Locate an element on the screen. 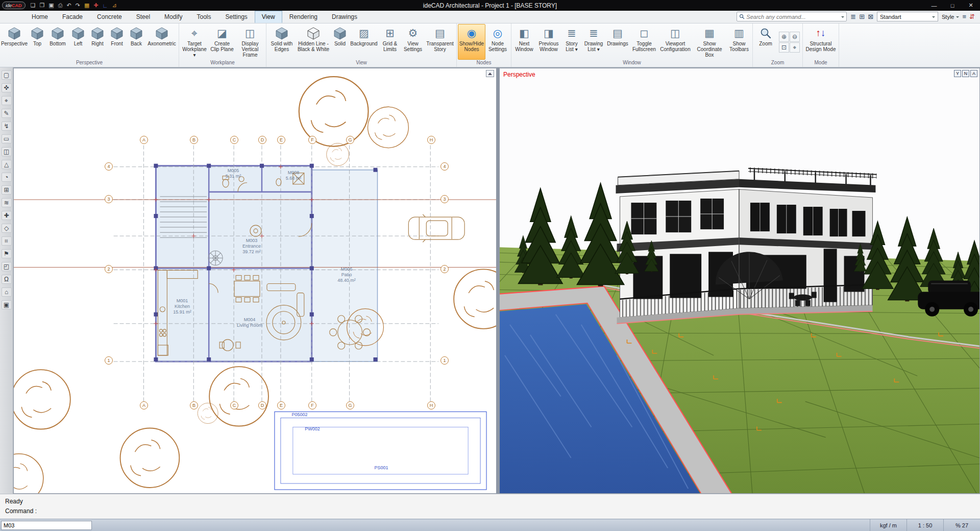  tab-modify: Modify is located at coordinates (174, 17).